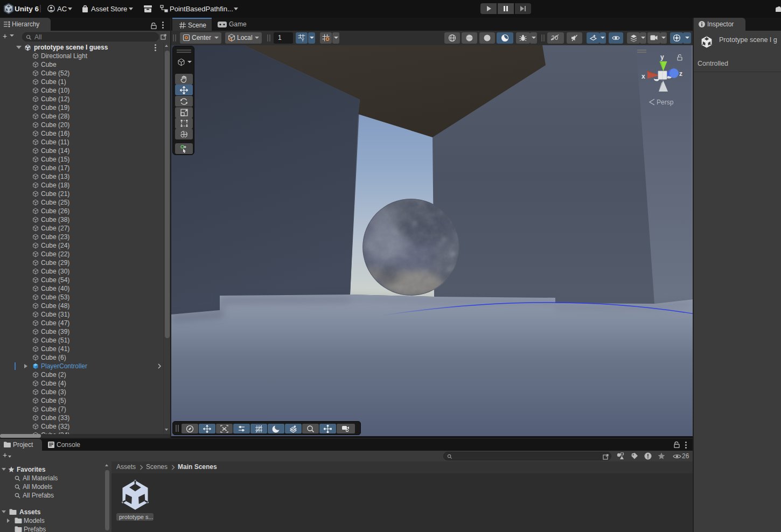 The width and height of the screenshot is (781, 532). What do you see at coordinates (665, 102) in the screenshot?
I see `svg-text: Persp` at bounding box center [665, 102].